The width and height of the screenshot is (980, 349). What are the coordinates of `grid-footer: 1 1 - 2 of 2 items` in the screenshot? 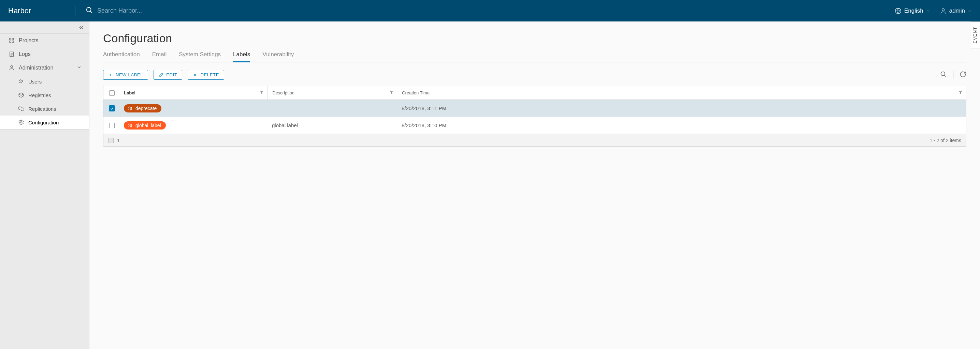 It's located at (535, 140).